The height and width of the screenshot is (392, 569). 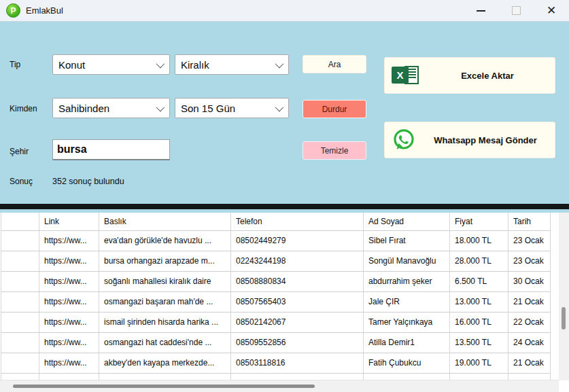 What do you see at coordinates (72, 65) in the screenshot?
I see `kategori-dropdown-value: Konut` at bounding box center [72, 65].